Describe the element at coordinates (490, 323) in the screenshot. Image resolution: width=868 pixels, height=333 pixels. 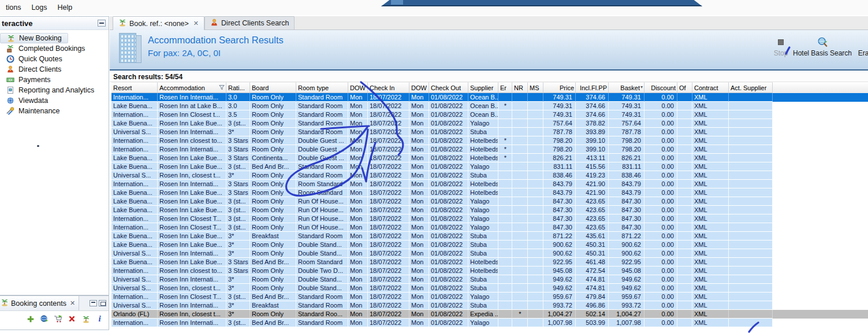
I see `table-row: Internation...Rosen Inn Internati...3 (s…` at that location.